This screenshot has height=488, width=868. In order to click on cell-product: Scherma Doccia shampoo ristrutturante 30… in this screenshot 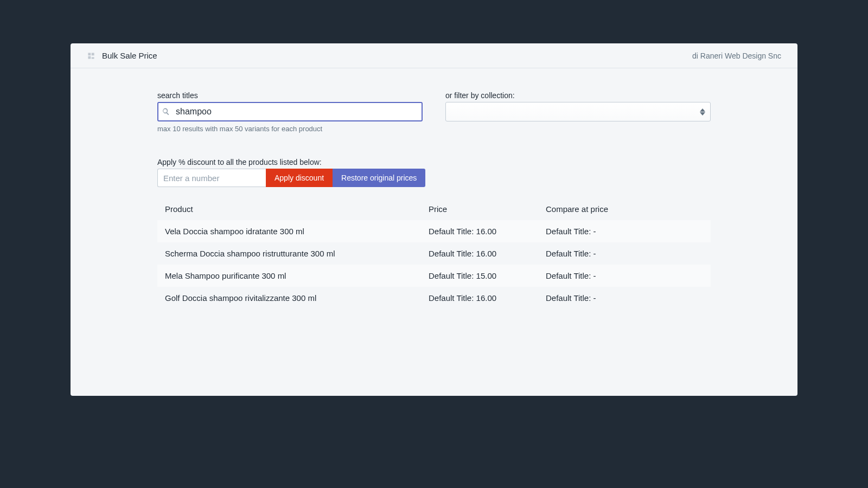, I will do `click(297, 254)`.